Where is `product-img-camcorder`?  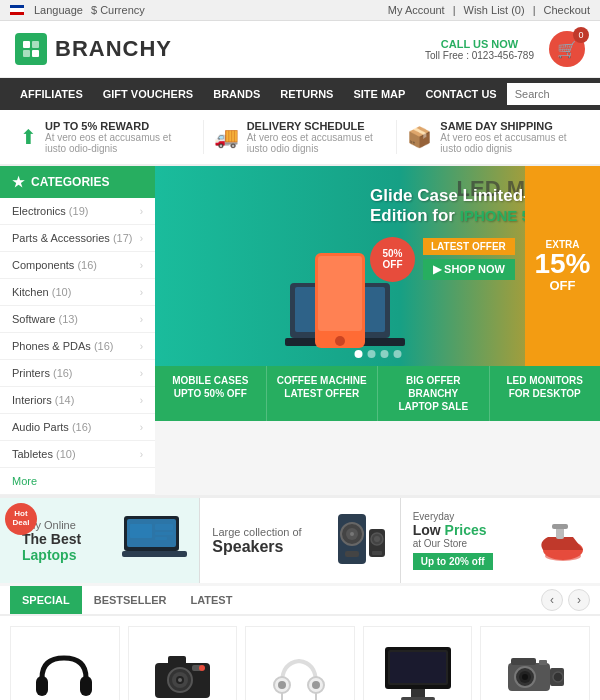 product-img-camcorder is located at coordinates (535, 668).